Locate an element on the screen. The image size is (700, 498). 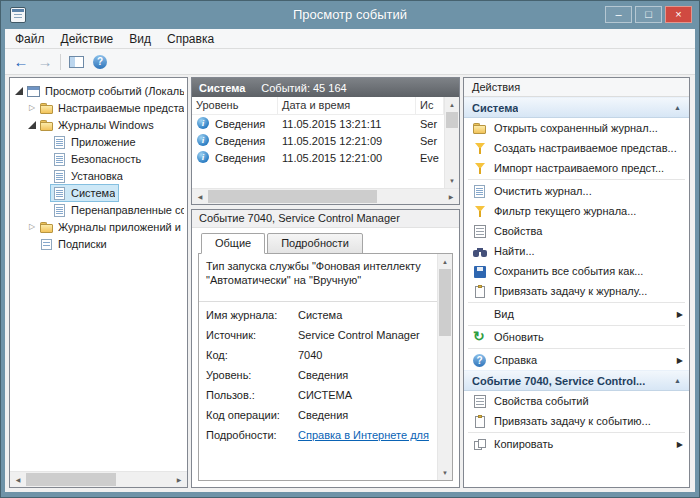
action-item: Найти... is located at coordinates (576, 251).